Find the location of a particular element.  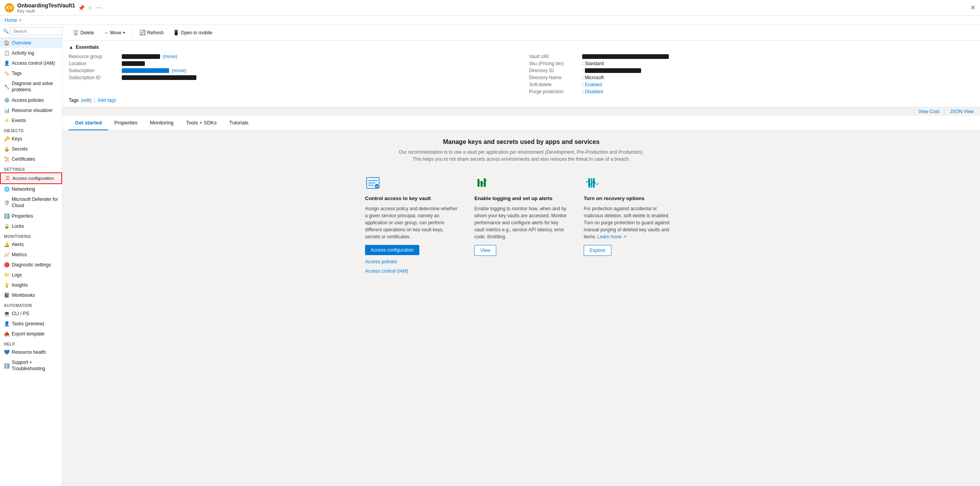

tab-tutorials: Tutorials is located at coordinates (239, 123).